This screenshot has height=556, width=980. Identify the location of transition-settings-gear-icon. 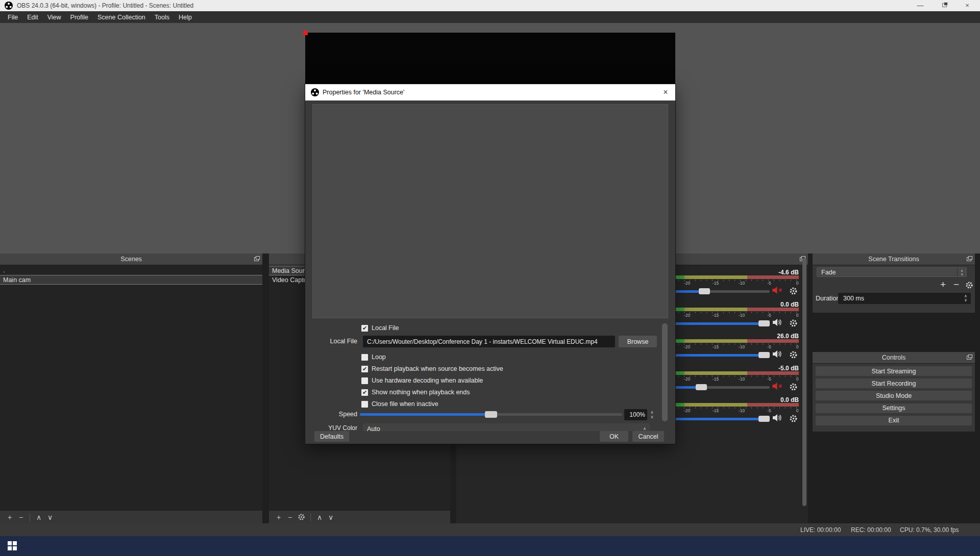
(969, 285).